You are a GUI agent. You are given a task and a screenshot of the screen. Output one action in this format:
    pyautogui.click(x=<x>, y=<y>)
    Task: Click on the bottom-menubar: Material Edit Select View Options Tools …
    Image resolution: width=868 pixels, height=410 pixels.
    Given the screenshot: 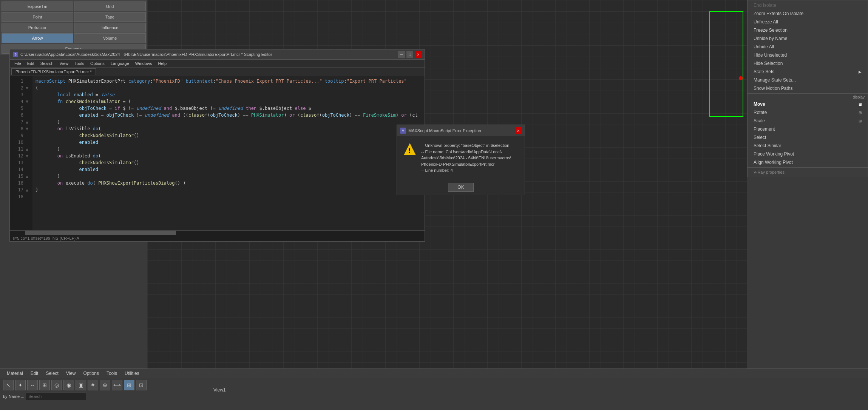 What is the action you would take?
    pyautogui.click(x=434, y=374)
    